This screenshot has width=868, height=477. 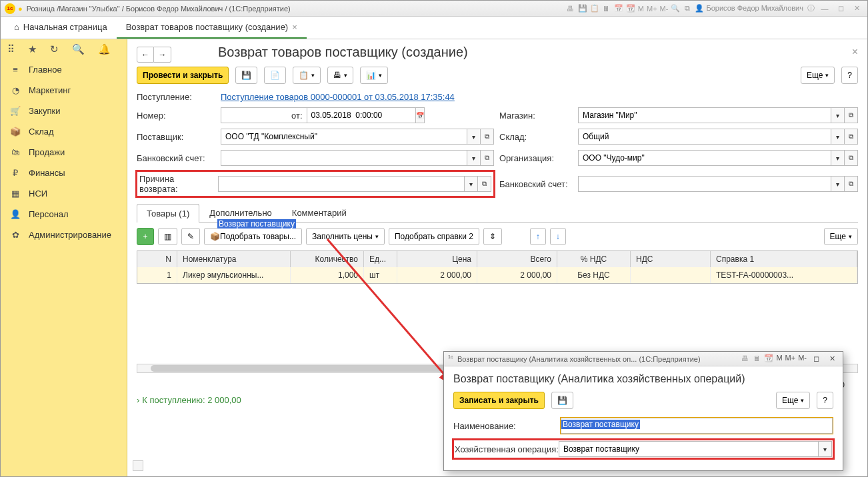 I want to click on history-icon: ↻, so click(x=55, y=49).